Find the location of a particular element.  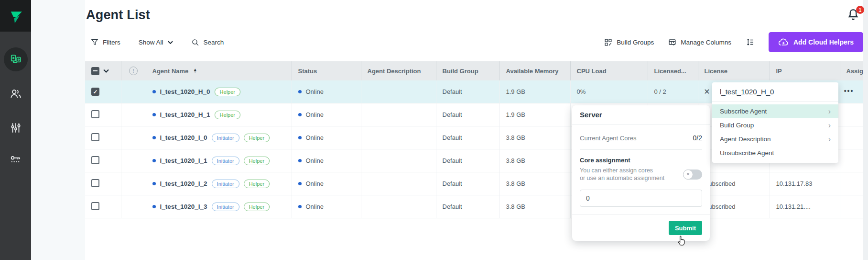

build-groups-icon is located at coordinates (608, 42).